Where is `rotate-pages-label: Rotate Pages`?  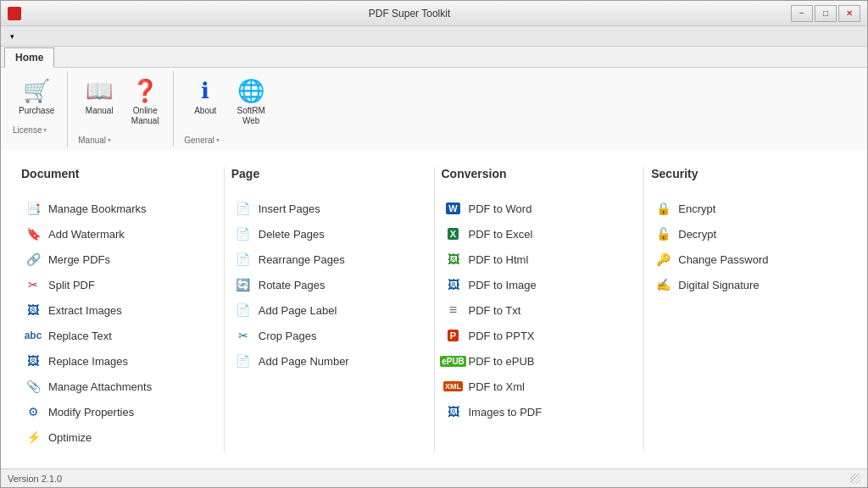 rotate-pages-label: Rotate Pages is located at coordinates (292, 285).